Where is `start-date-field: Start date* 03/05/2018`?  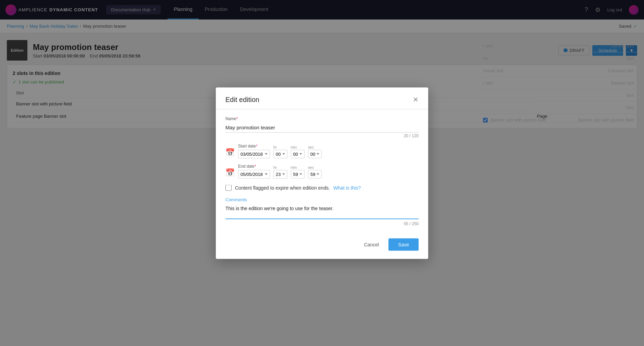 start-date-field: Start date* 03/05/2018 is located at coordinates (254, 151).